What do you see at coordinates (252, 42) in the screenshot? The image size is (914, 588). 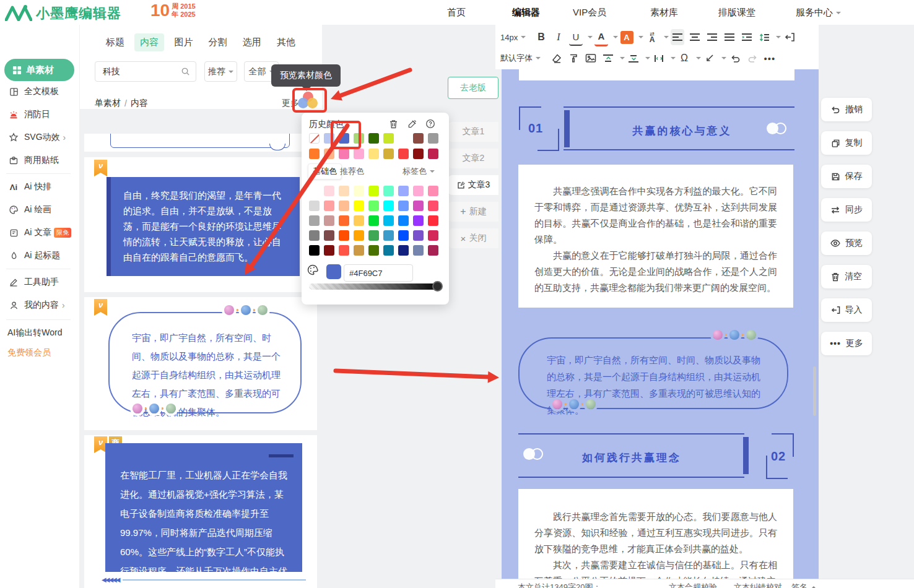 I see `tab-selected: 选用` at bounding box center [252, 42].